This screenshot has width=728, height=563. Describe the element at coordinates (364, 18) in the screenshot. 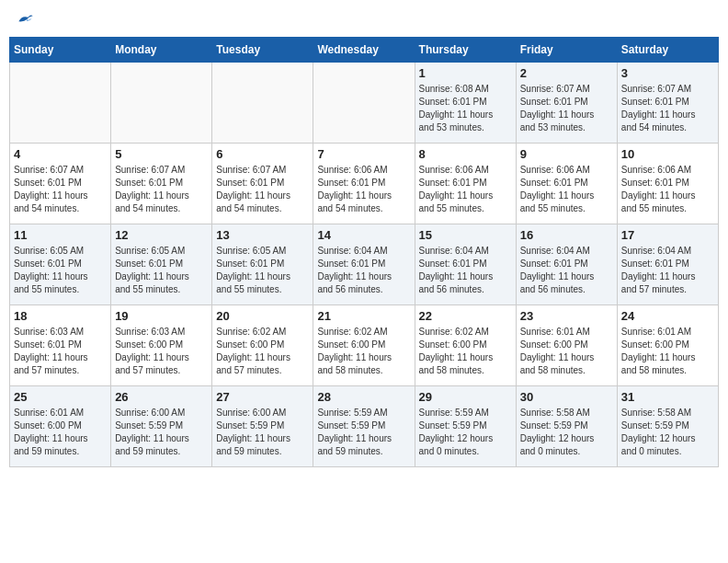

I see `page-header` at that location.